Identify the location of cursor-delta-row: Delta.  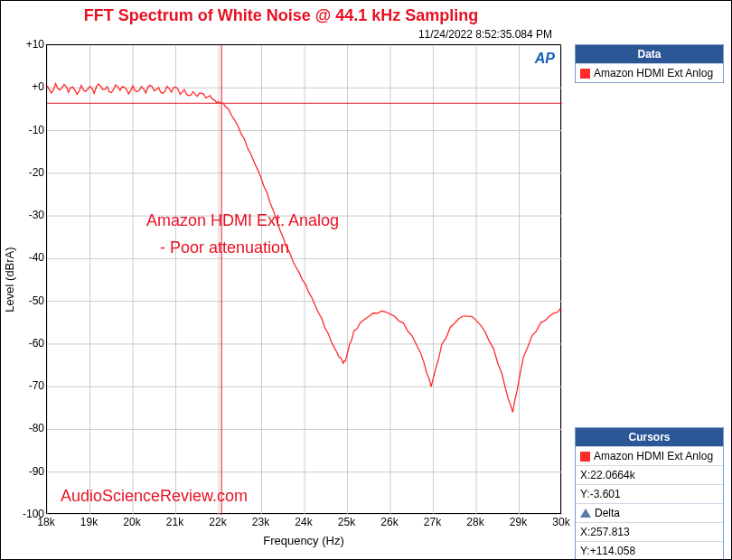
(649, 513).